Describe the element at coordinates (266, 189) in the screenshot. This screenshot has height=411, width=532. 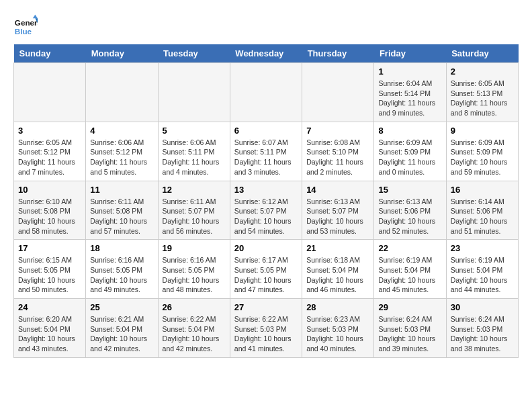
I see `day-number: 13` at that location.